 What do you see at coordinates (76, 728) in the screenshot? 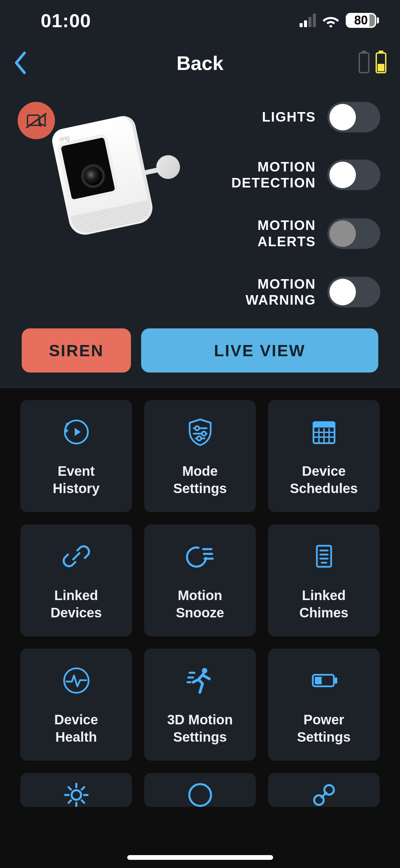
I see `tile-label: Device Health` at bounding box center [76, 728].